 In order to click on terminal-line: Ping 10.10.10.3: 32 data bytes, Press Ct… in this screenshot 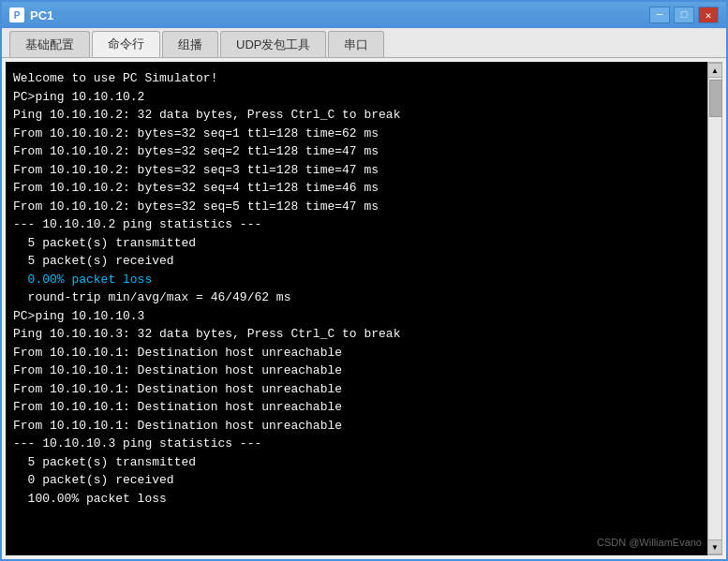, I will do `click(356, 334)`.